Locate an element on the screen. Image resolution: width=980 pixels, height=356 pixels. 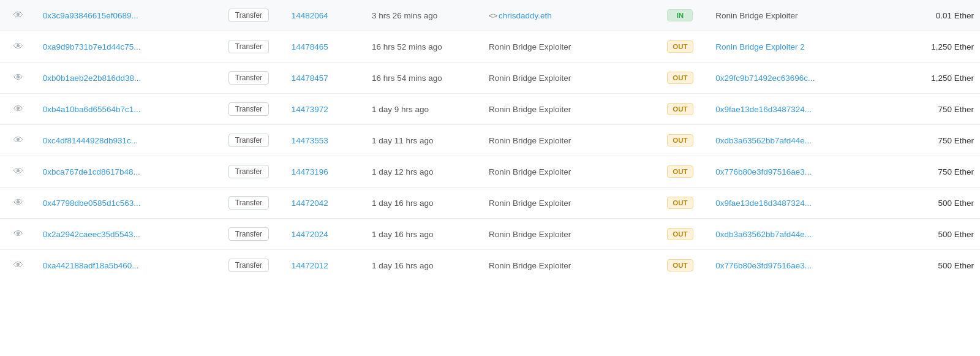
tx-hash-link: 0x47798dbe0585d1c563... is located at coordinates (92, 203).